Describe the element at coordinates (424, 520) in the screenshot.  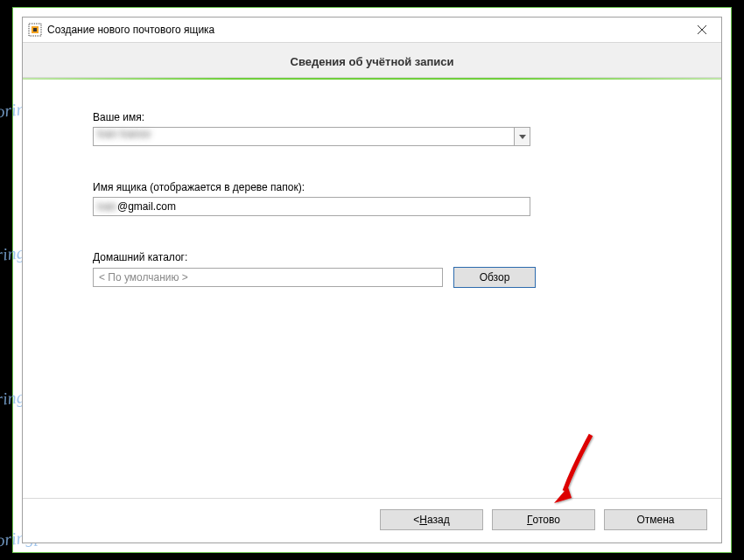
I see `back-button-hotkey: Н` at that location.